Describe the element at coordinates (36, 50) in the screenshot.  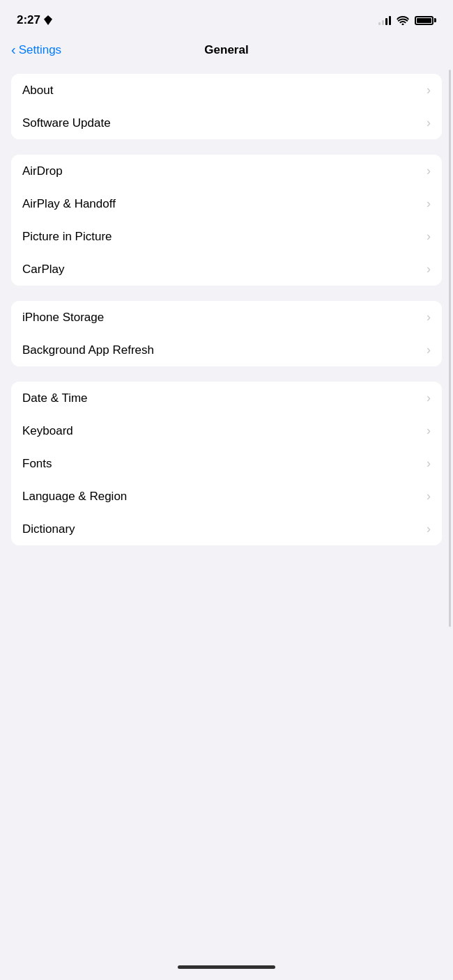
I see `back-button: ‹ Settings` at that location.